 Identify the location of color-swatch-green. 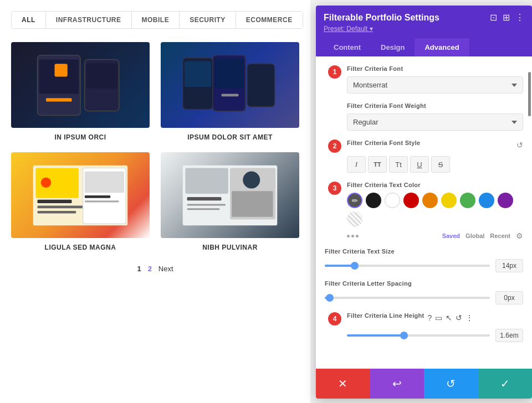
(468, 200).